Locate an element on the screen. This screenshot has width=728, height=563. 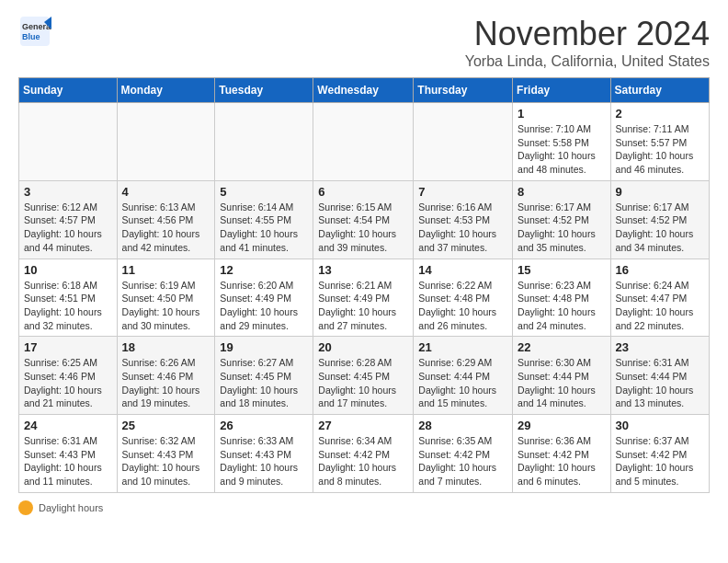
day-info: Sunrise: 6:25 AM Sunset: 4:46 PM Dayligh… is located at coordinates (68, 383).